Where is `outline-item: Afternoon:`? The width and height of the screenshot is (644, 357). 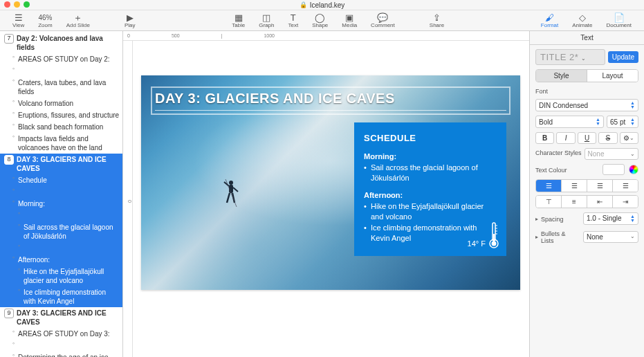
outline-item: Afternoon: is located at coordinates (61, 260).